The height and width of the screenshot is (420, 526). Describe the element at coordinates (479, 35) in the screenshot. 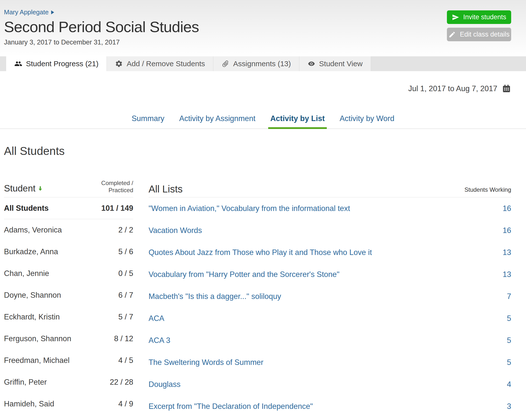

I see `edit-class-details-button: Edit class details` at that location.